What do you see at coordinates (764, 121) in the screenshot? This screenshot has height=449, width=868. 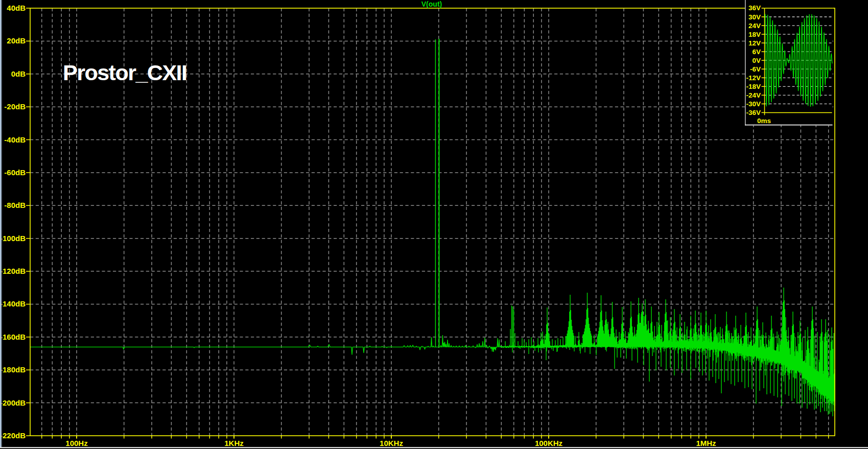 I see `svg-text: 0ms` at bounding box center [764, 121].